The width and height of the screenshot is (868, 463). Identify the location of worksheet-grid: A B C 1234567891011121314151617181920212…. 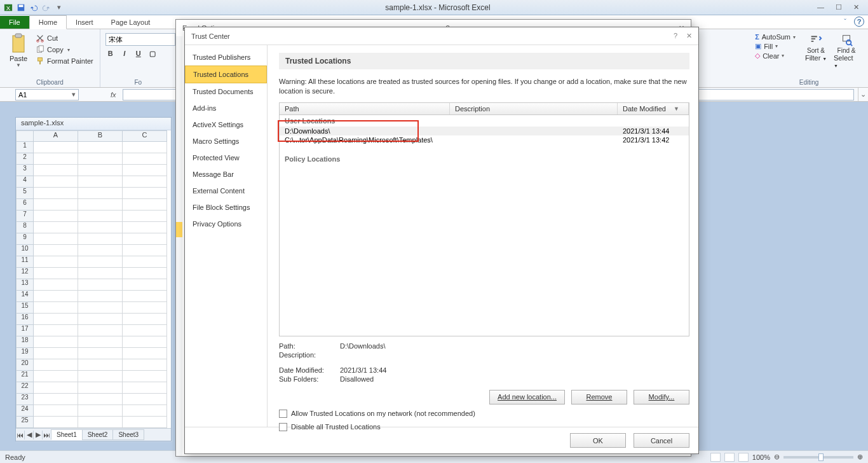
(93, 279).